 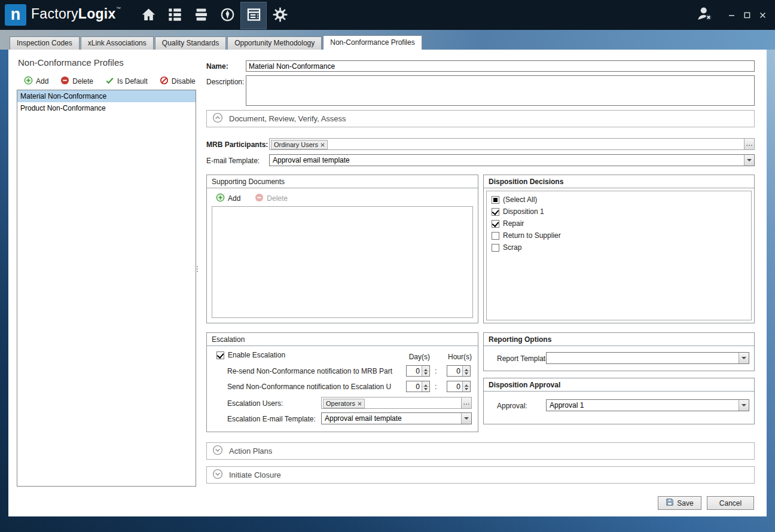 I want to click on checkbox-row-disposition-1: Disposition 1, so click(x=621, y=212).